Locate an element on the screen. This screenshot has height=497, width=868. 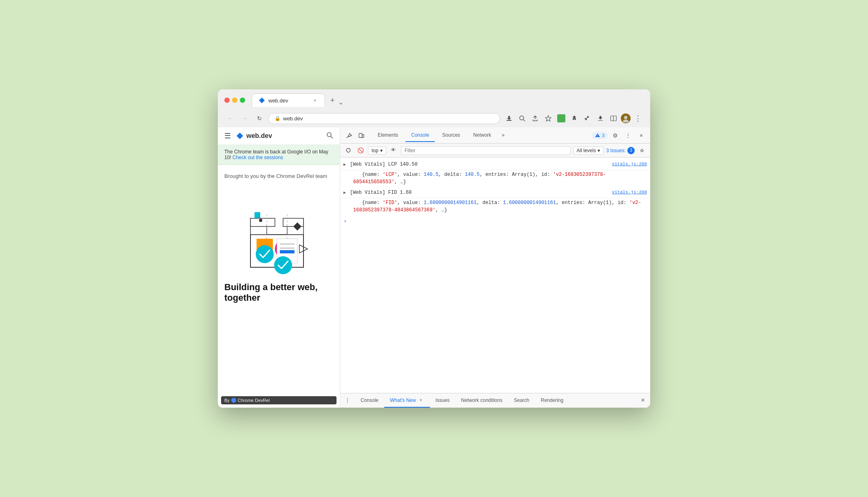
all-levels-dropdown: All levels ▾ is located at coordinates (588, 151).